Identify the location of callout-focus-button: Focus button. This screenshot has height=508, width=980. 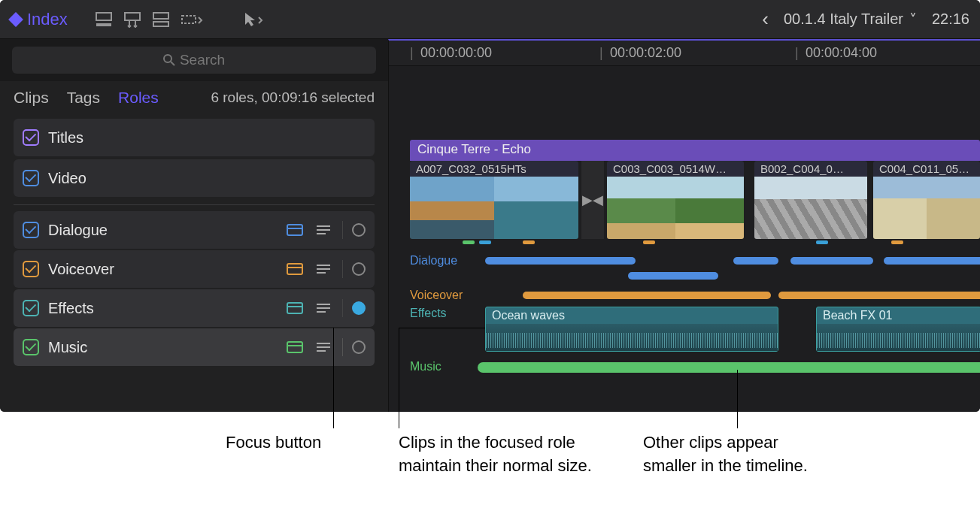
(274, 443).